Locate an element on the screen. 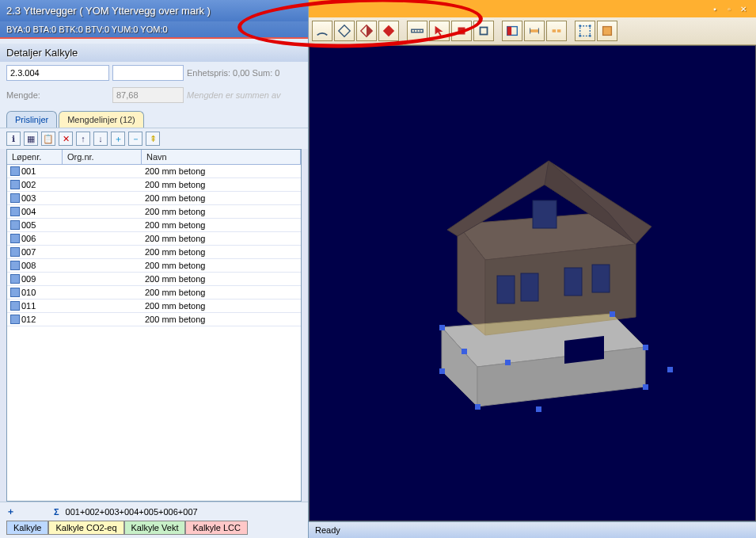 Image resolution: width=756 pixels, height=538 pixels. grid-toolbar: ℹ ▦ 📋 ✕ ↑ ↓ ＋ － ⇞ is located at coordinates (154, 138).